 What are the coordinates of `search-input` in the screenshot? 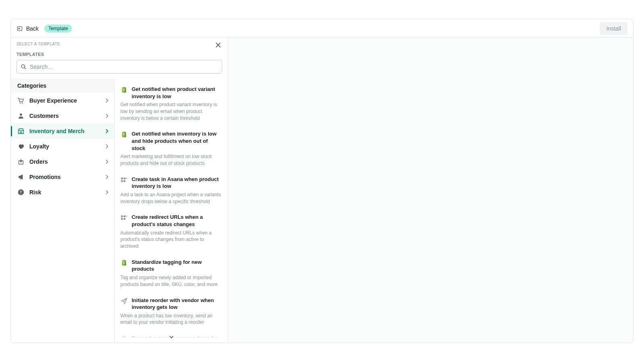 It's located at (119, 67).